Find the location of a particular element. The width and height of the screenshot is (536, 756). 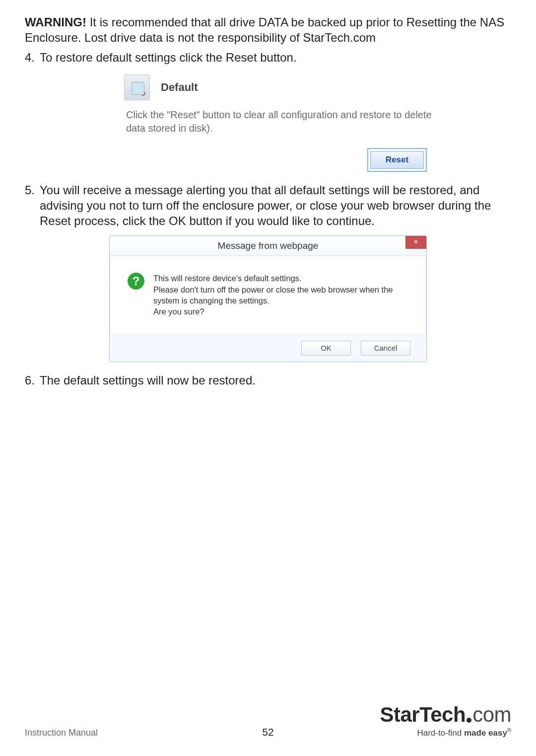

step-text: The default settings will now be restore… is located at coordinates (275, 380).